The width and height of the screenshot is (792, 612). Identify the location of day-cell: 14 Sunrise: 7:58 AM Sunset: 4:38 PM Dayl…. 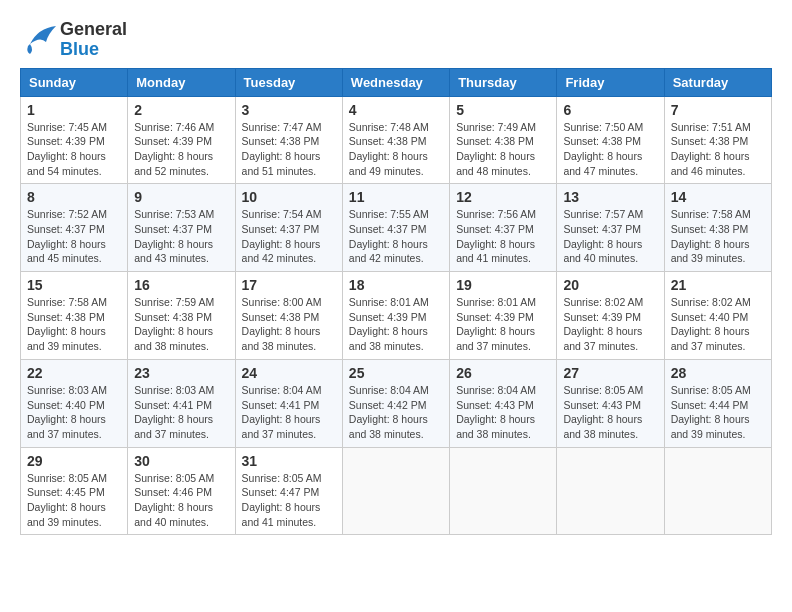
(718, 228).